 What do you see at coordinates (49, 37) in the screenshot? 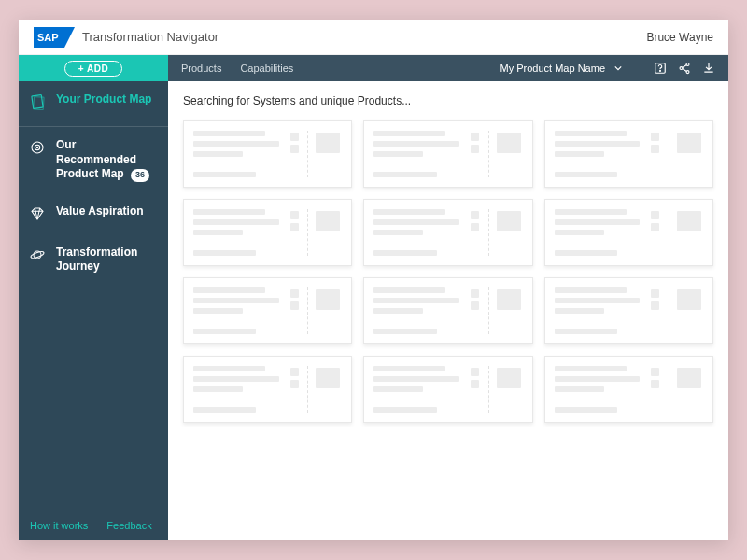
I see `svg-text: SAP` at bounding box center [49, 37].